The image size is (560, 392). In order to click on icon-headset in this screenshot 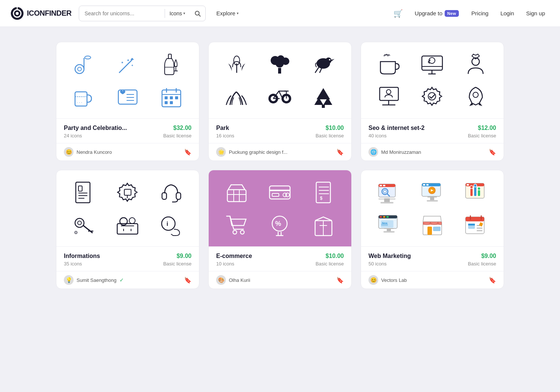, I will do `click(171, 192)`.